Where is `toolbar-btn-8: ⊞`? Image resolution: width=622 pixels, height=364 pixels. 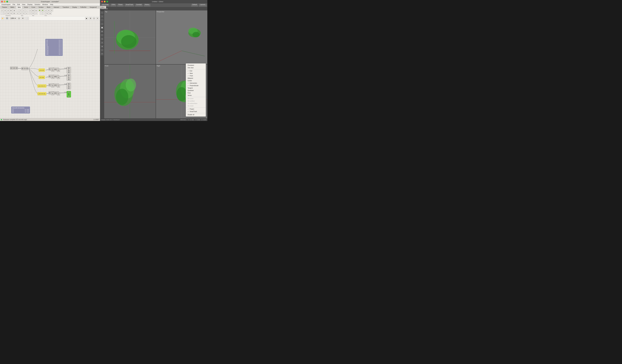
toolbar-btn-8: ⊞ is located at coordinates (8, 13).